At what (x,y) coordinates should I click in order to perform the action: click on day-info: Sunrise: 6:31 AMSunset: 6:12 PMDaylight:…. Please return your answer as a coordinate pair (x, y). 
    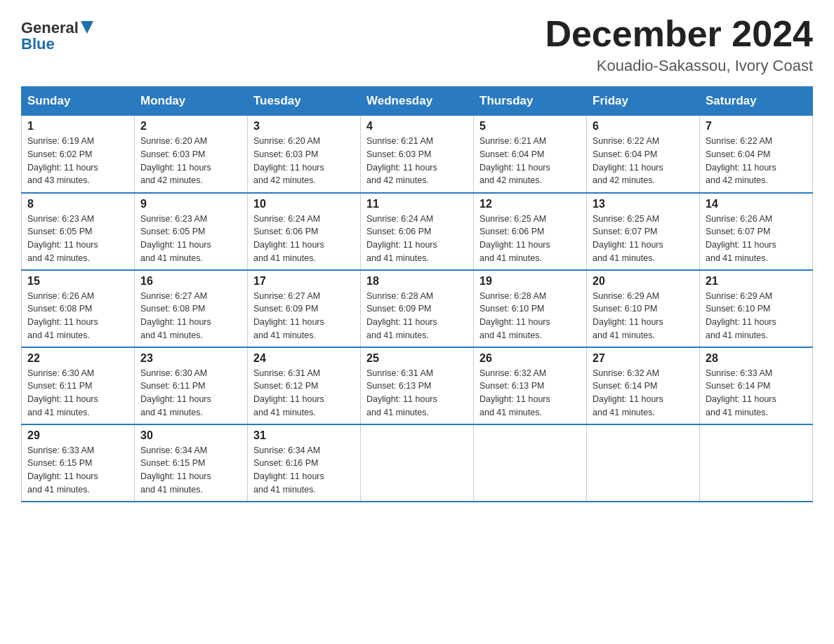
    Looking at the image, I should click on (289, 393).